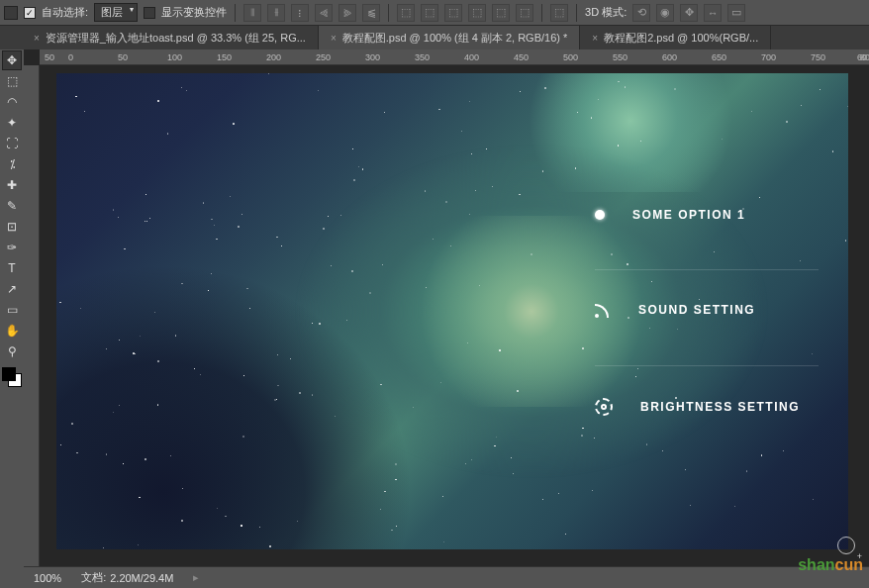  What do you see at coordinates (12, 268) in the screenshot?
I see `text-tool-icon: T` at bounding box center [12, 268].